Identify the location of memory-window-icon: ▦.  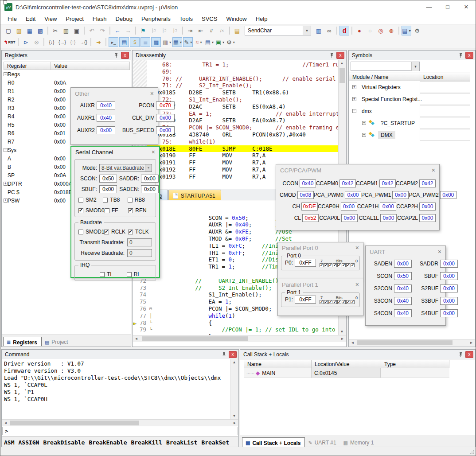
(177, 42).